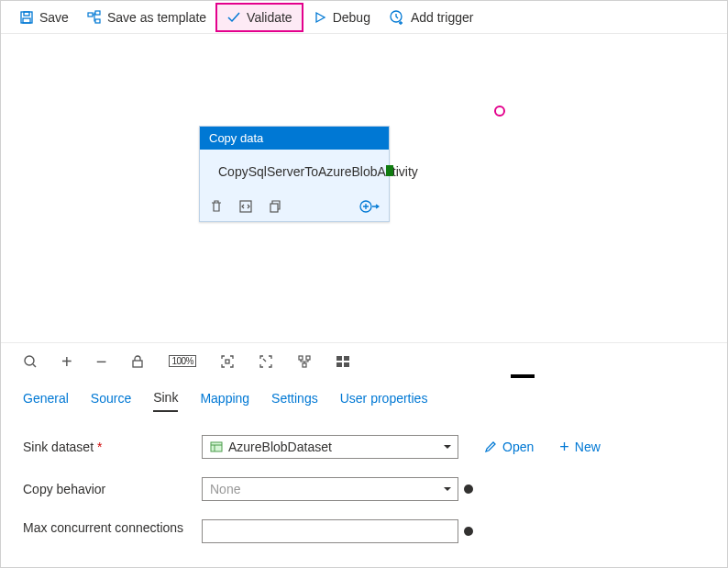  Describe the element at coordinates (500, 111) in the screenshot. I see `annotation-circle` at that location.